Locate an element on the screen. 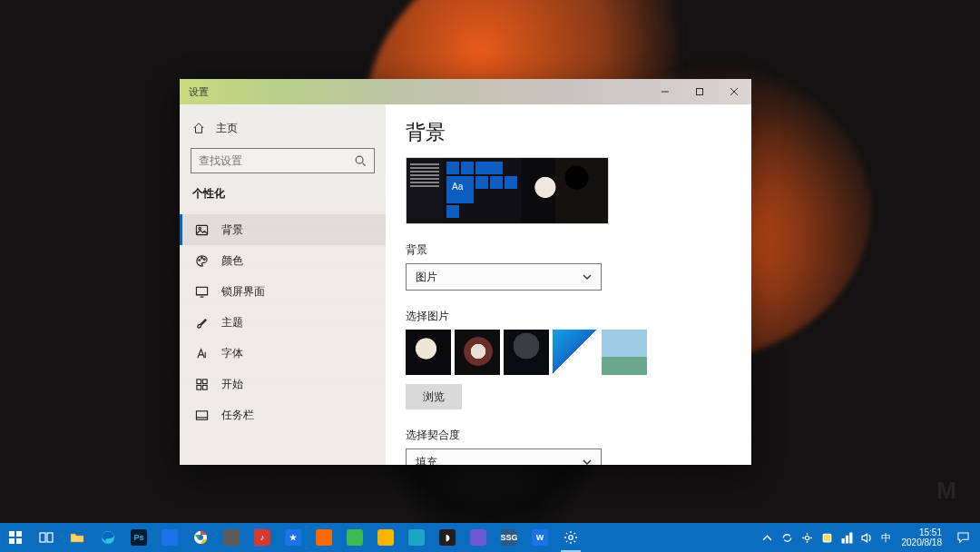 Image resolution: width=980 pixels, height=552 pixels. sidebar-item-fonts: 字体 is located at coordinates (283, 353).